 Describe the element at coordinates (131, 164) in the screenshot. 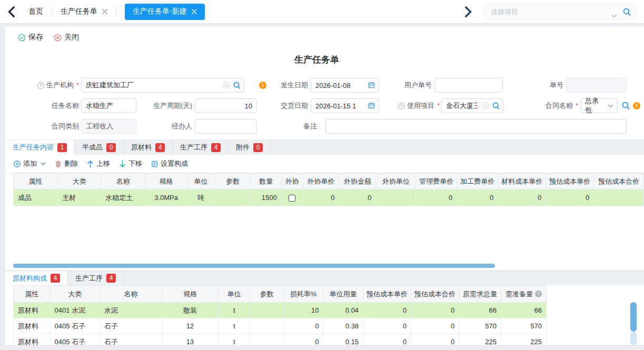

I see `move-down-button: 下移` at that location.